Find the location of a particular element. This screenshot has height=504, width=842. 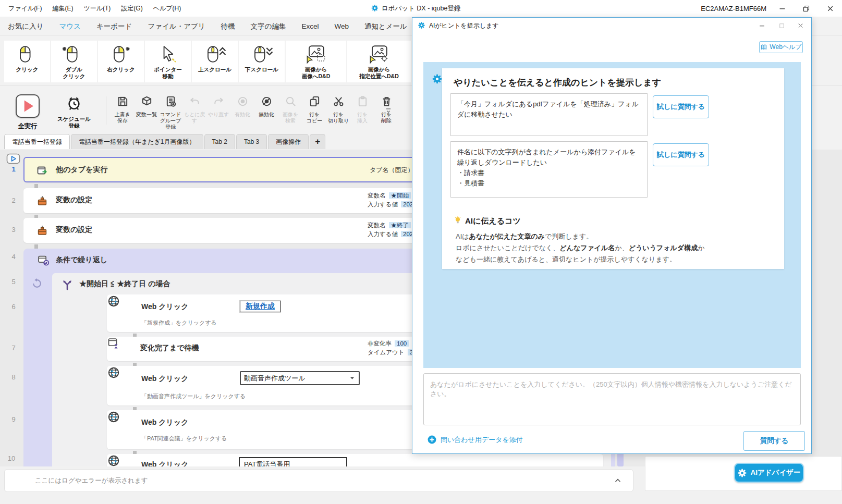

step-number-1: 1 is located at coordinates (14, 169).